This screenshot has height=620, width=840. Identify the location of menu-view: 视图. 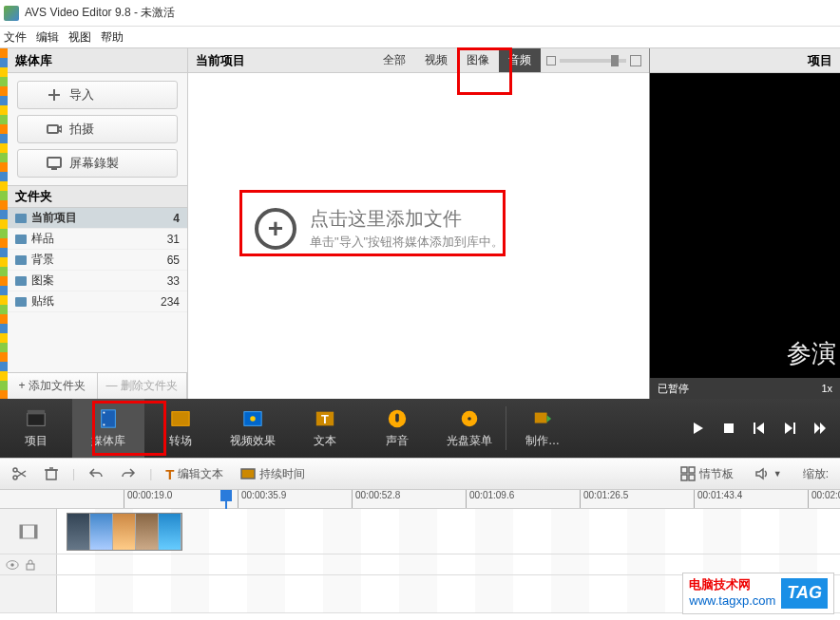
(80, 38).